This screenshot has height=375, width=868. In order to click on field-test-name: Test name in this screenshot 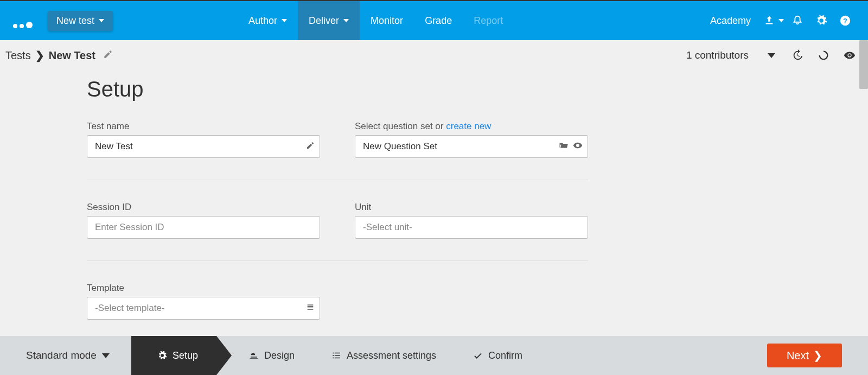, I will do `click(203, 139)`.